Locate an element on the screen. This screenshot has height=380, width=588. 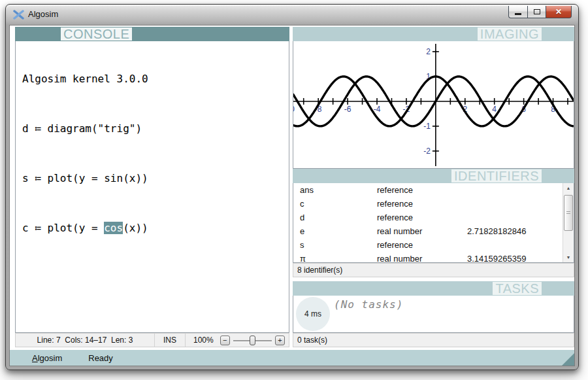
imaging-header-label: IMAGING is located at coordinates (510, 34).